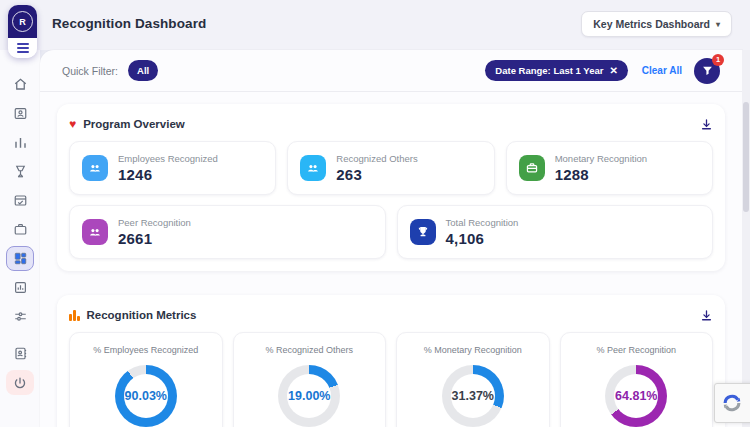 The image size is (750, 427). Describe the element at coordinates (20, 382) in the screenshot. I see `sidebar-item-logout` at that location.